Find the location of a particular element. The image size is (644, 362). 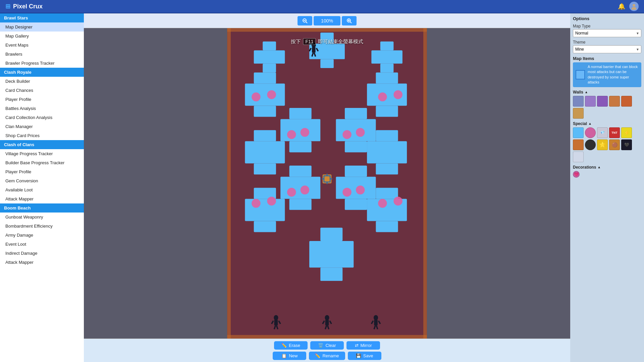

sidebar-item-brawlers: Brawlers is located at coordinates (42, 54).